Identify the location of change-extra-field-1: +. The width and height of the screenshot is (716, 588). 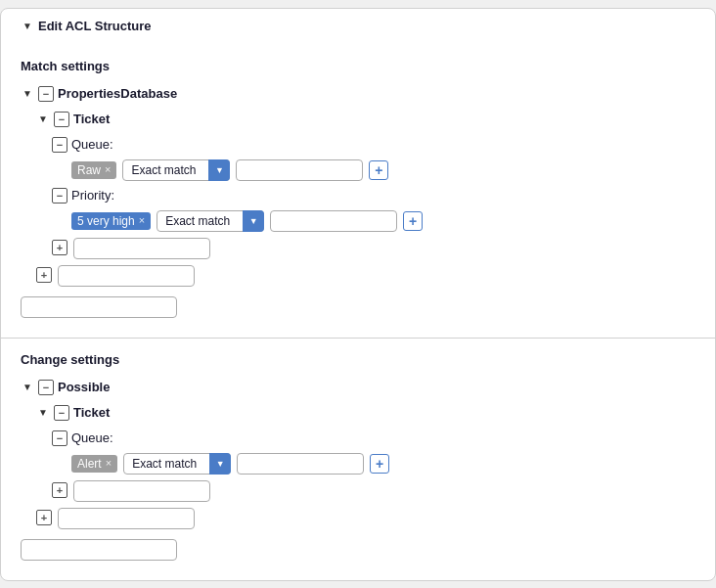
(374, 490).